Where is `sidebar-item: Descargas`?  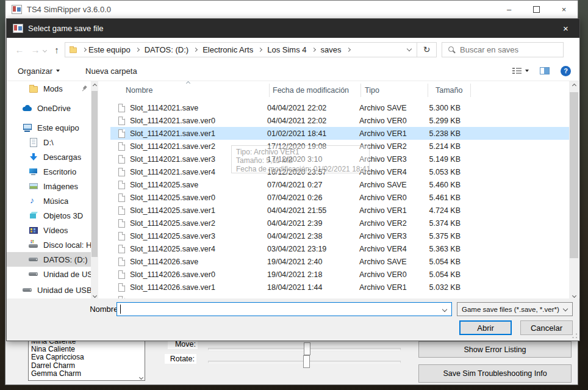
sidebar-item: Descargas is located at coordinates (49, 157).